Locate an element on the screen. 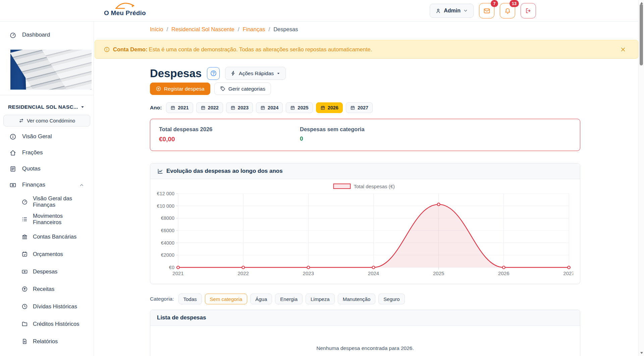 Image resolution: width=644 pixels, height=356 pixels. year-button-2024: 2024 is located at coordinates (269, 108).